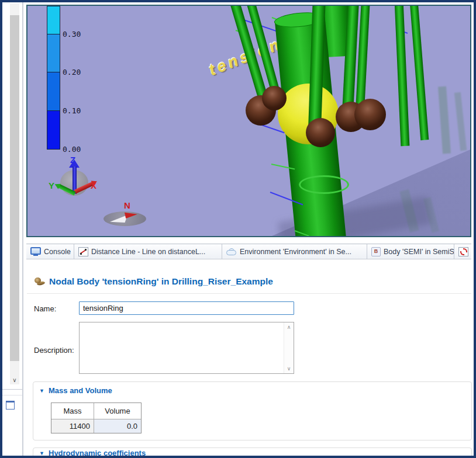  Describe the element at coordinates (54, 351) in the screenshot. I see `description-label: Description:` at that location.